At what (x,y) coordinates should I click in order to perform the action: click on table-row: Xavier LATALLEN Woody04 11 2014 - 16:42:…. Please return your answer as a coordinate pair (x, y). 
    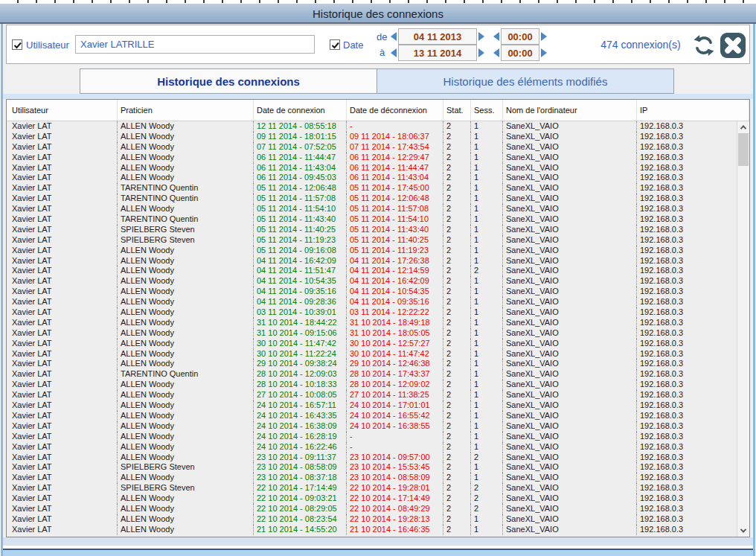
    Looking at the image, I should click on (378, 261).